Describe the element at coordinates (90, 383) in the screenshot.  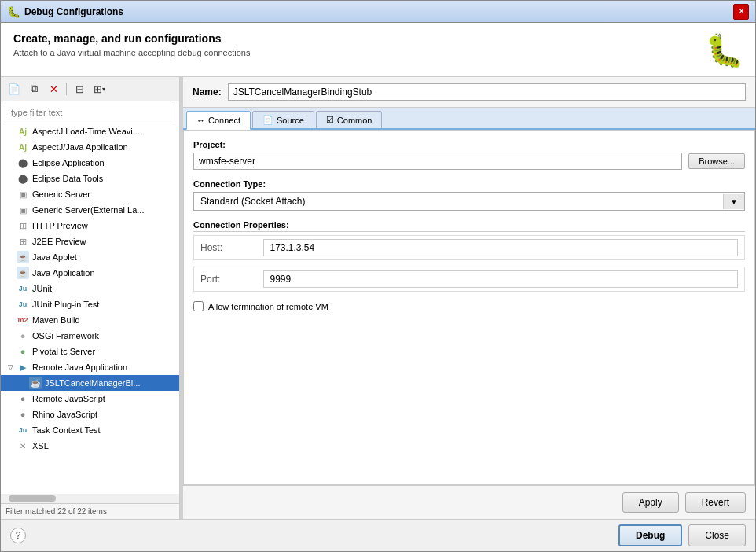
I see `tree-item-jslt-cancel: ☕ JSLTCancelManagerBi...` at that location.